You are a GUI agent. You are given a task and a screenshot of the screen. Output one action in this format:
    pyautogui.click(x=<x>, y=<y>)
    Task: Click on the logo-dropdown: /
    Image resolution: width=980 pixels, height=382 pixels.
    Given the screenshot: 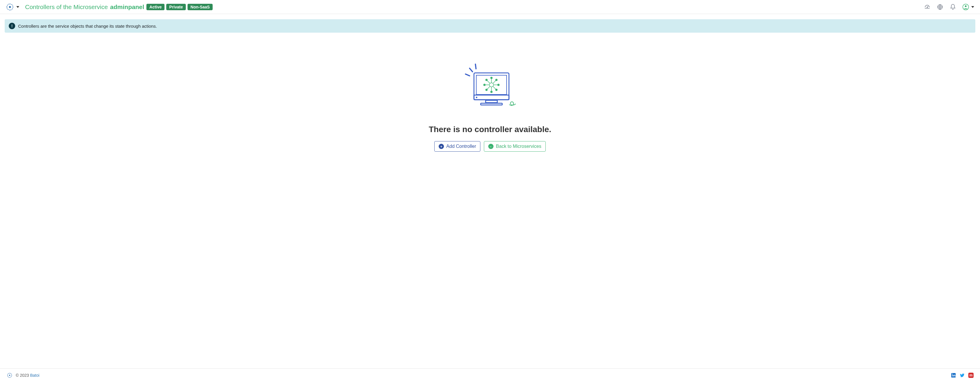 What is the action you would take?
    pyautogui.click(x=13, y=7)
    